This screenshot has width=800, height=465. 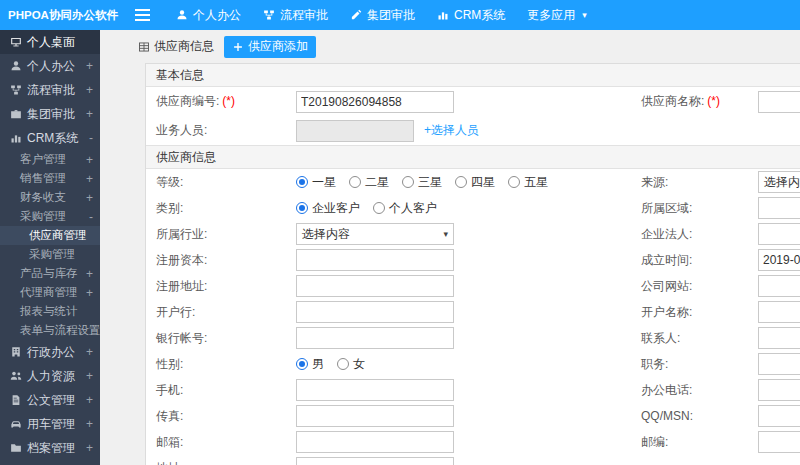 What do you see at coordinates (471, 15) in the screenshot?
I see `nav-item-crm-system: CRM系统` at bounding box center [471, 15].